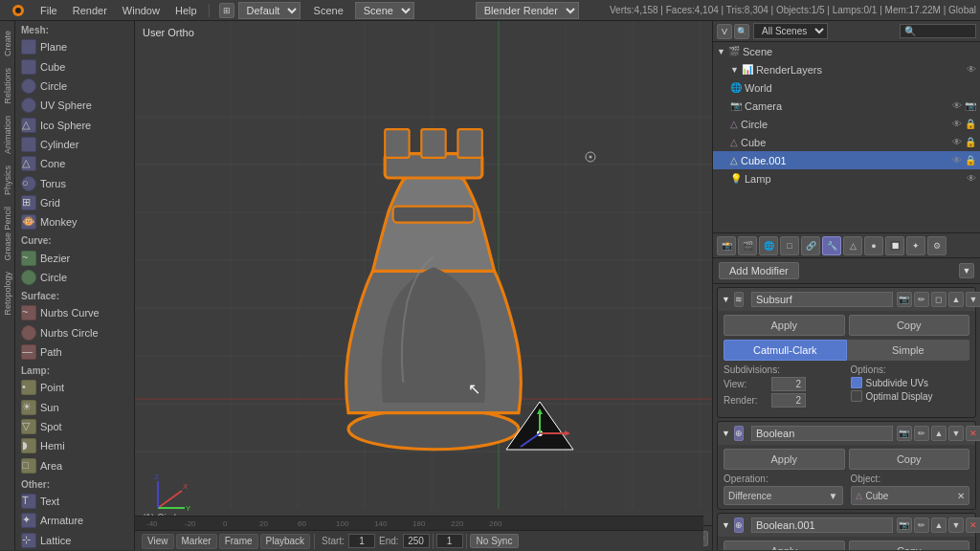 The height and width of the screenshot is (551, 980). I want to click on tab-physics: Physics, so click(8, 180).